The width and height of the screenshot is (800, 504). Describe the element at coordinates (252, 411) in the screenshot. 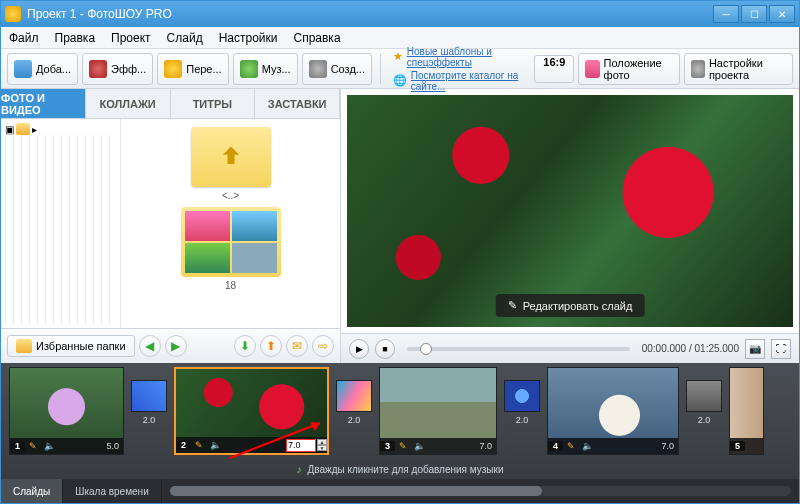

I see `slide-2: 2✎🔈 ▲▼` at that location.